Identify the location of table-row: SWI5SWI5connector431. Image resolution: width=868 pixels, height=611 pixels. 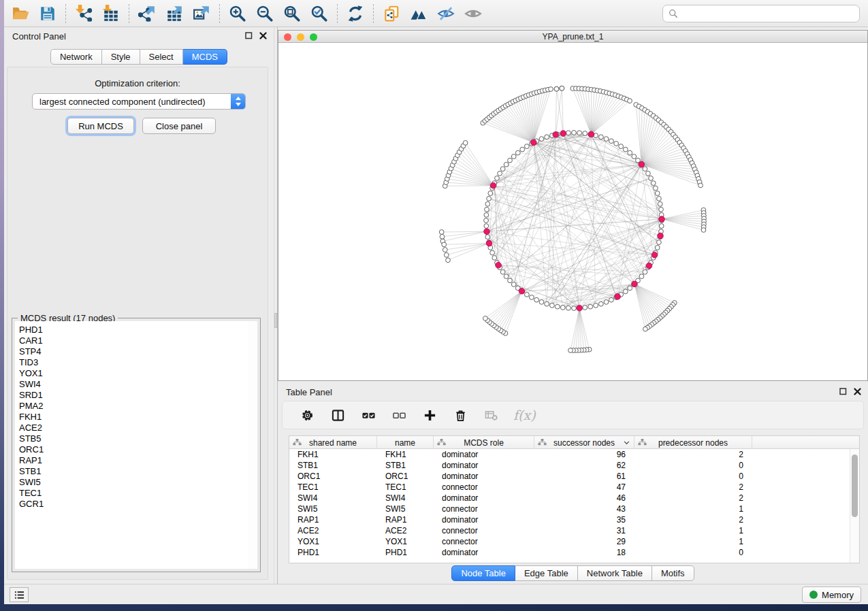
(569, 509).